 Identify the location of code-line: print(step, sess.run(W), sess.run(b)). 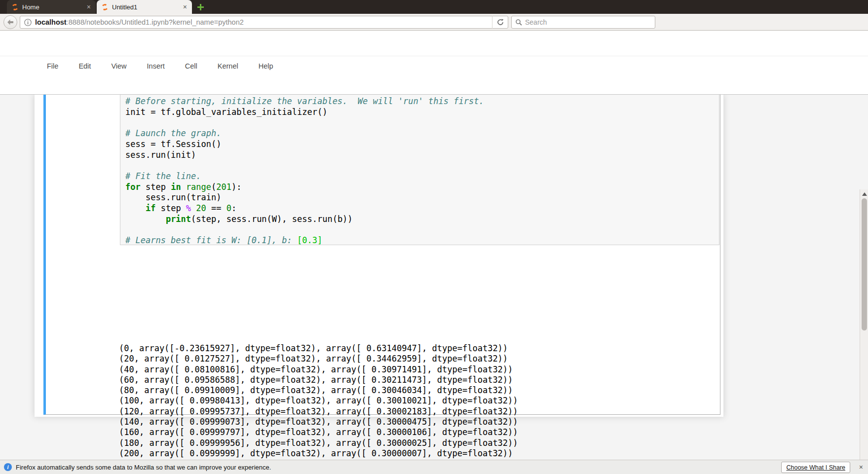
(305, 219).